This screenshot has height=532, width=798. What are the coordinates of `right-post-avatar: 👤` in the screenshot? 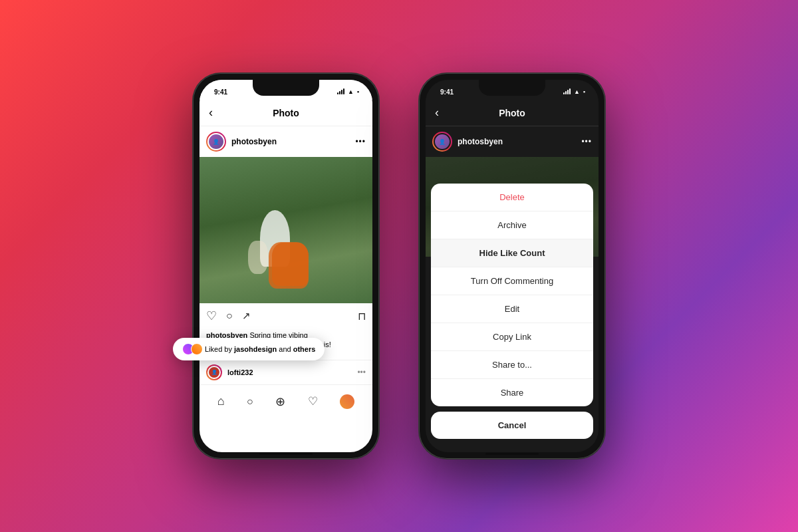 It's located at (442, 142).